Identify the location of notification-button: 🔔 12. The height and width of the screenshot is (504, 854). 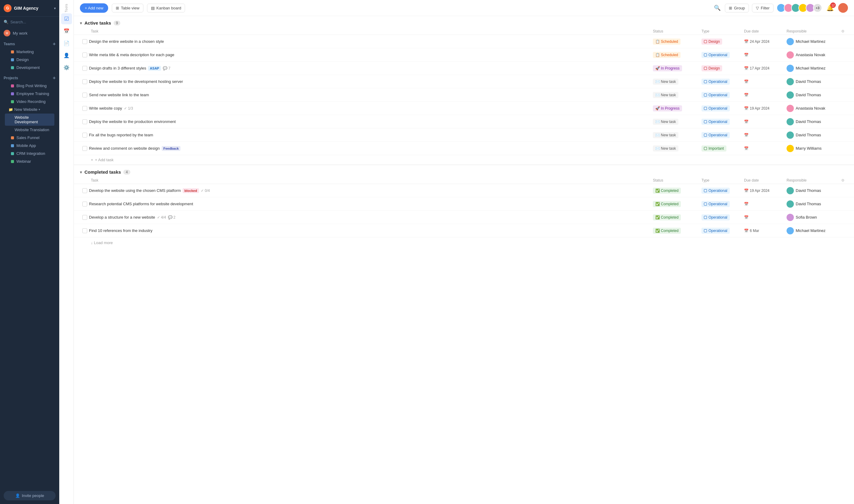
(830, 8).